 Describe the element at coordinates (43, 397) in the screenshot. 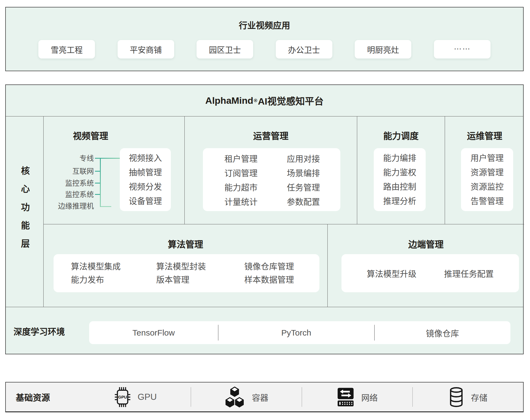

I see `infra-label: 基础资源` at that location.